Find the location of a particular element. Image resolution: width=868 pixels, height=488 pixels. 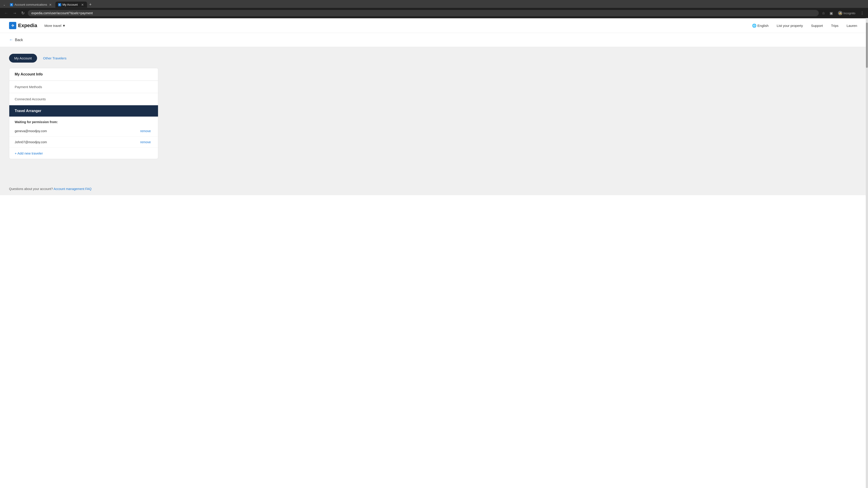

user-label: Lauren is located at coordinates (852, 26).